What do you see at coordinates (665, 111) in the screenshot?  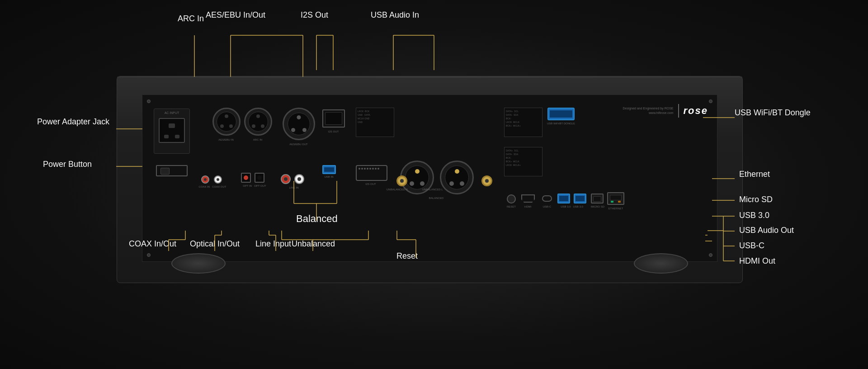 I see `rose-logo-area: Designed and Engineered by ROSE www.hifi…` at bounding box center [665, 111].